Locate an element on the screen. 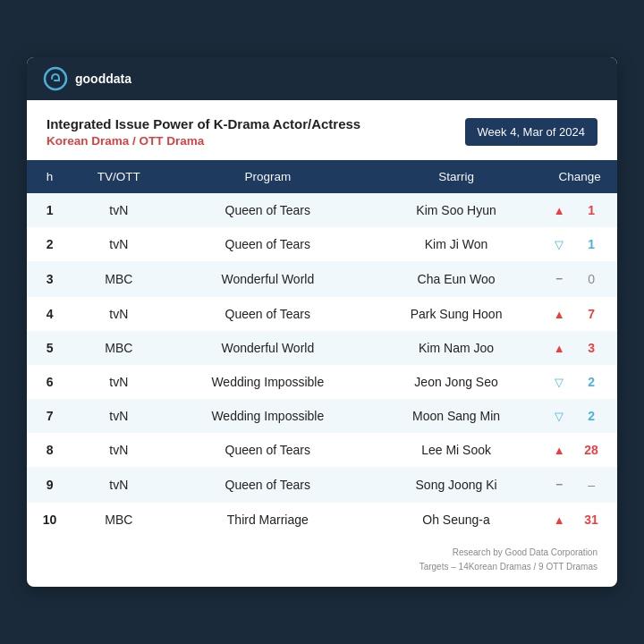  week-badge: Week 4, Mar of 2024 is located at coordinates (531, 132).